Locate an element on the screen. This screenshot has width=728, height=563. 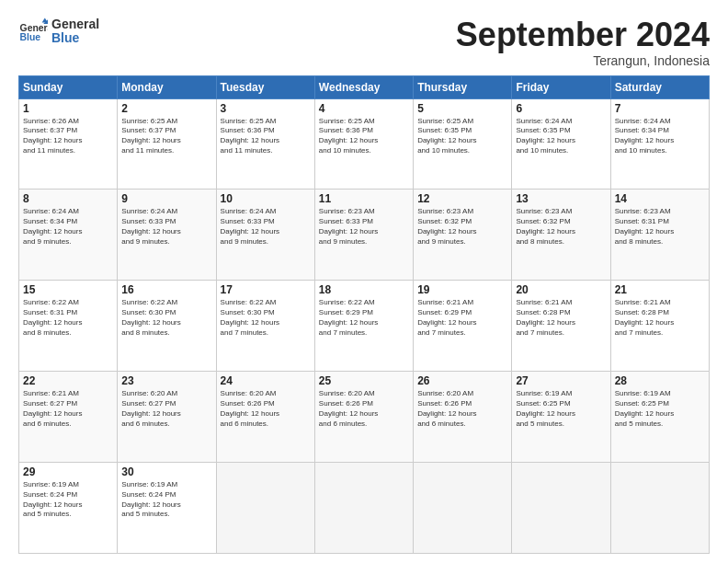
day-number: 7 is located at coordinates (660, 109).